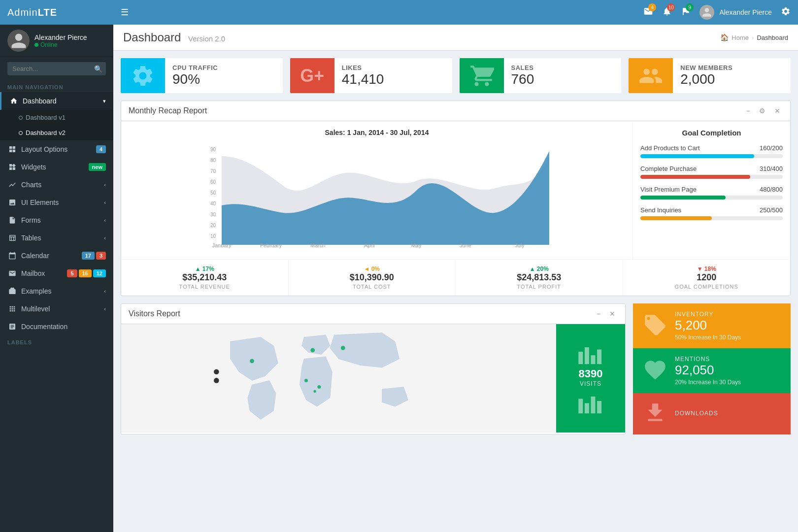  Describe the element at coordinates (777, 111) in the screenshot. I see `close-button: ✕` at that location.